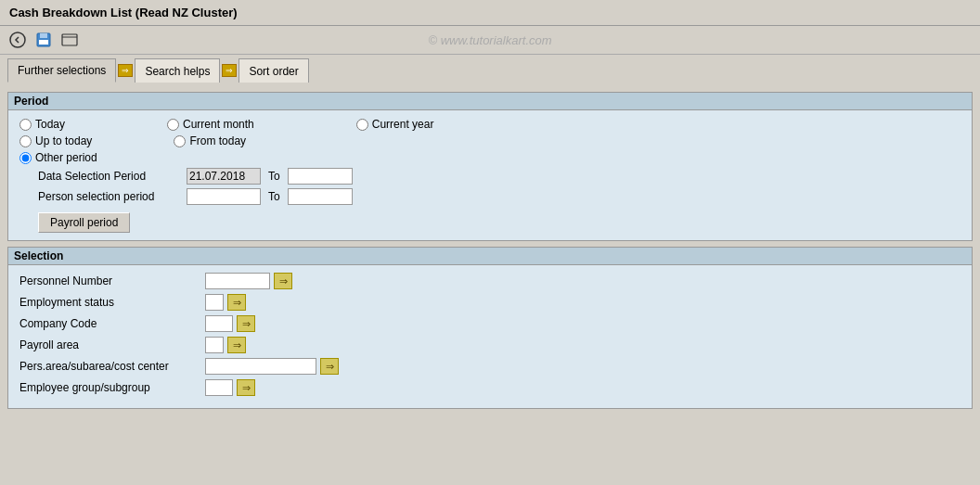  What do you see at coordinates (490, 102) in the screenshot?
I see `period-section-header: Period` at bounding box center [490, 102].